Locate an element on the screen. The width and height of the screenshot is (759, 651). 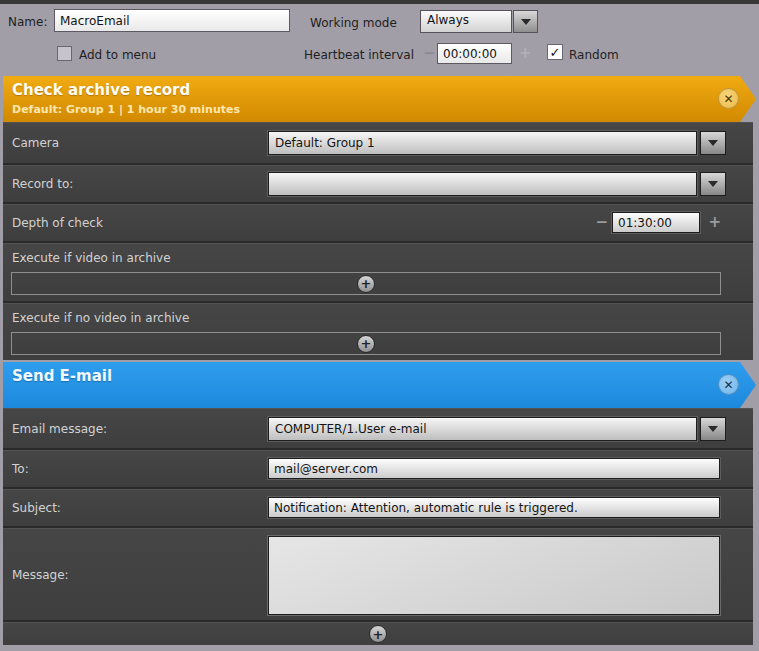
send-email-close-button: ✕ is located at coordinates (728, 384).